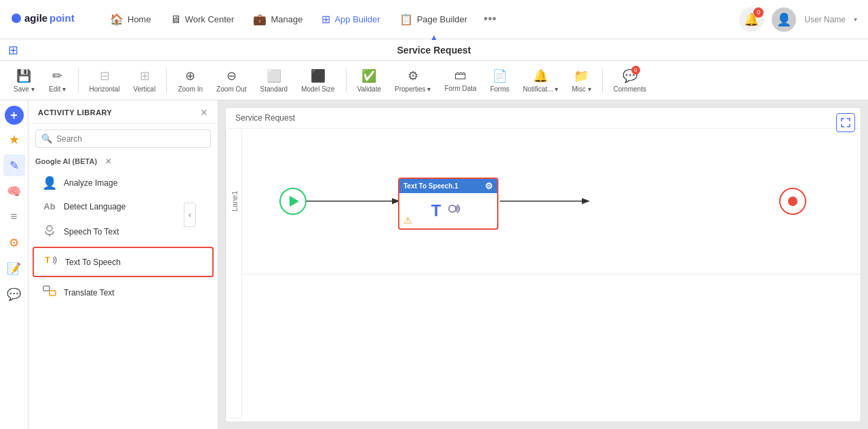 Image resolution: width=868 pixels, height=429 pixels. Describe the element at coordinates (351, 19) in the screenshot. I see `nav-app-builder: ⊞ App Builder` at that location.